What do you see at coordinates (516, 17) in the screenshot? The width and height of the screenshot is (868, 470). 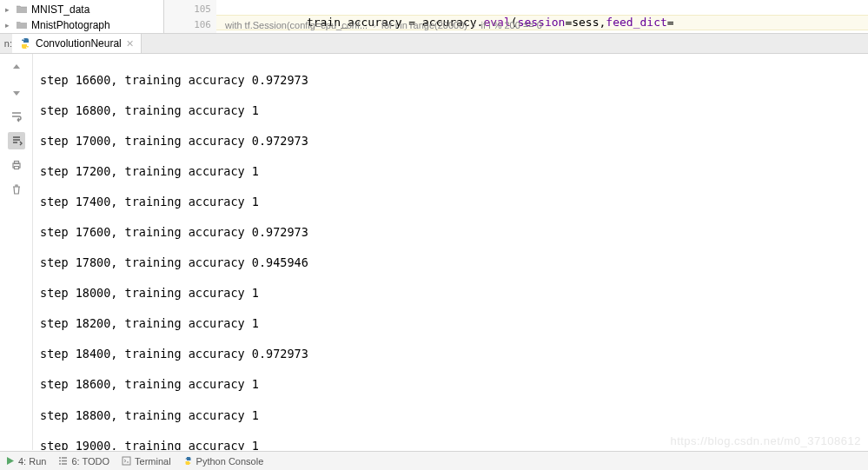 I see `editor-area: 105 106 train_accuracy = accuracy.eval(s…` at bounding box center [516, 17].